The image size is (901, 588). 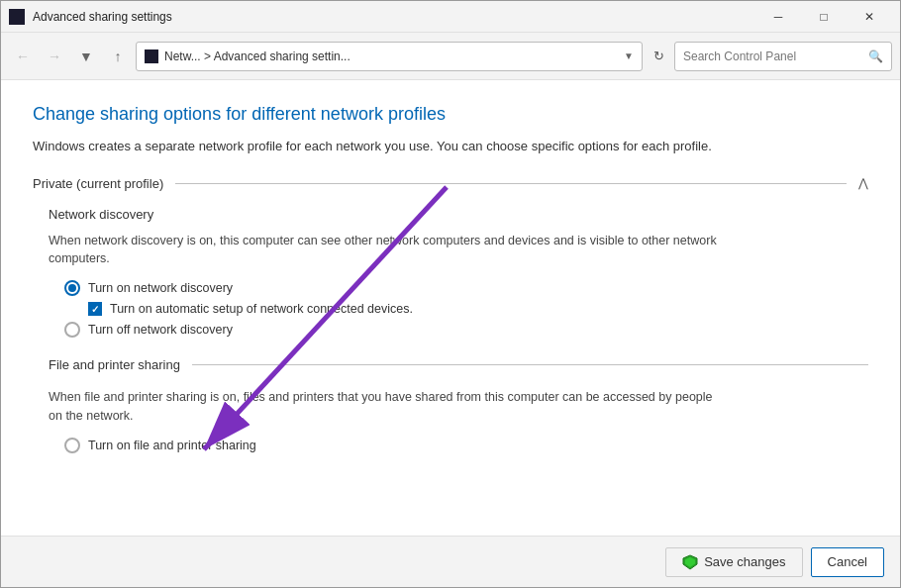 I want to click on address-breadcrumb: Netw... > Advanced sharing settin..., so click(x=391, y=56).